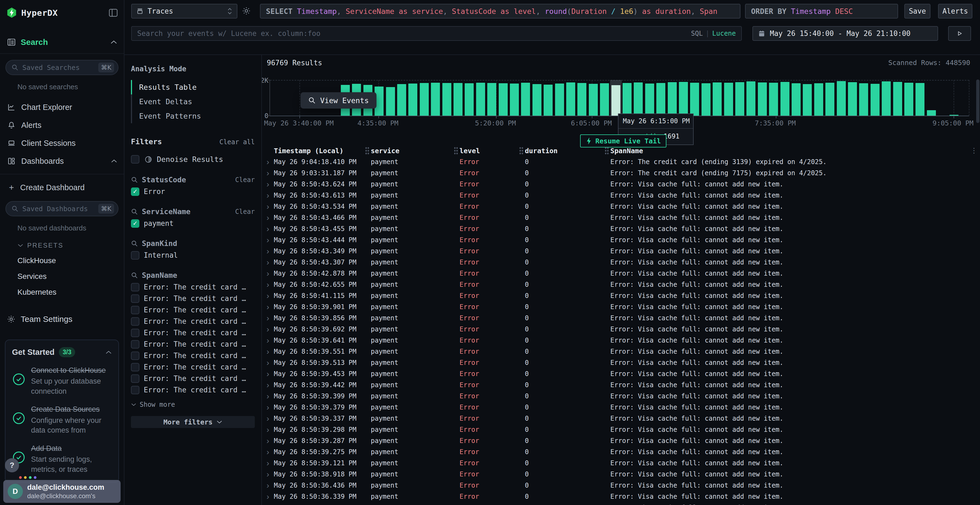 This screenshot has width=980, height=505. Describe the element at coordinates (621, 396) in the screenshot. I see `table-row: ›May 26 8:50:39.399 PMpaymentError0Error…` at that location.